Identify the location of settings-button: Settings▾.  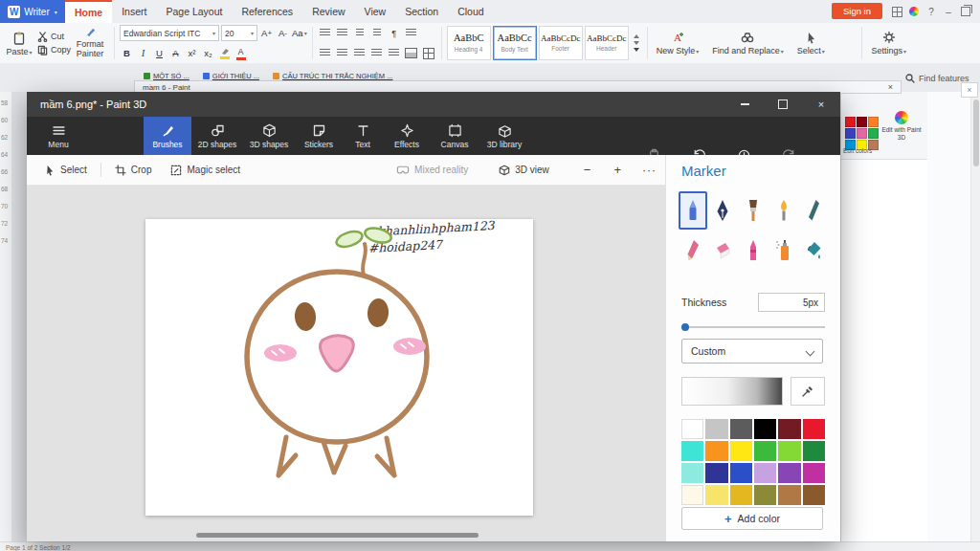
(888, 43).